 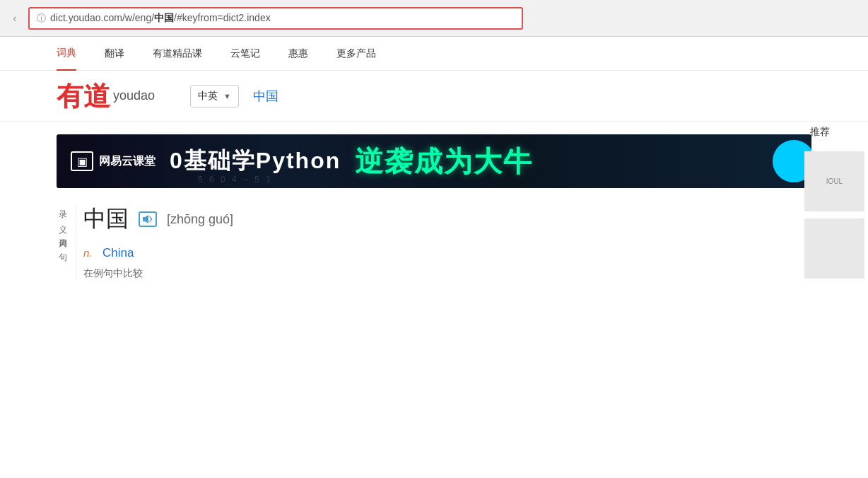 I want to click on back-button: ‹, so click(x=15, y=18).